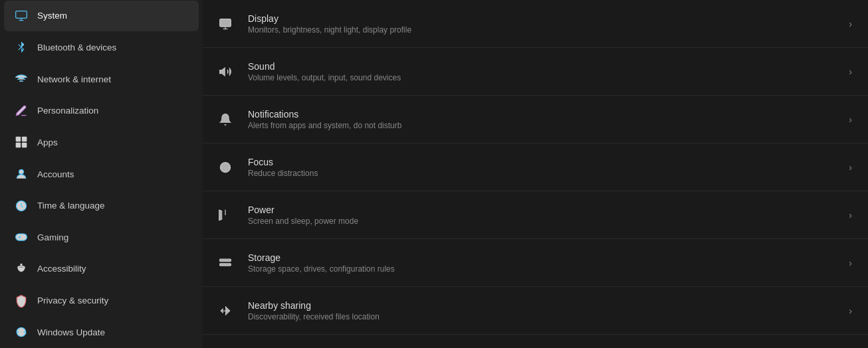  Describe the element at coordinates (101, 143) in the screenshot. I see `sidebar-item-apps: Apps` at that location.